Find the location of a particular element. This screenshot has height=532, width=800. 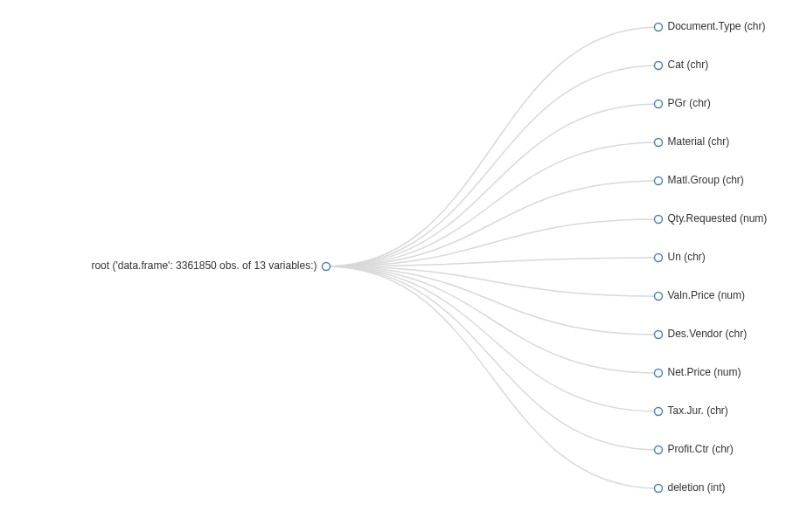

root-node-circle is located at coordinates (327, 267).